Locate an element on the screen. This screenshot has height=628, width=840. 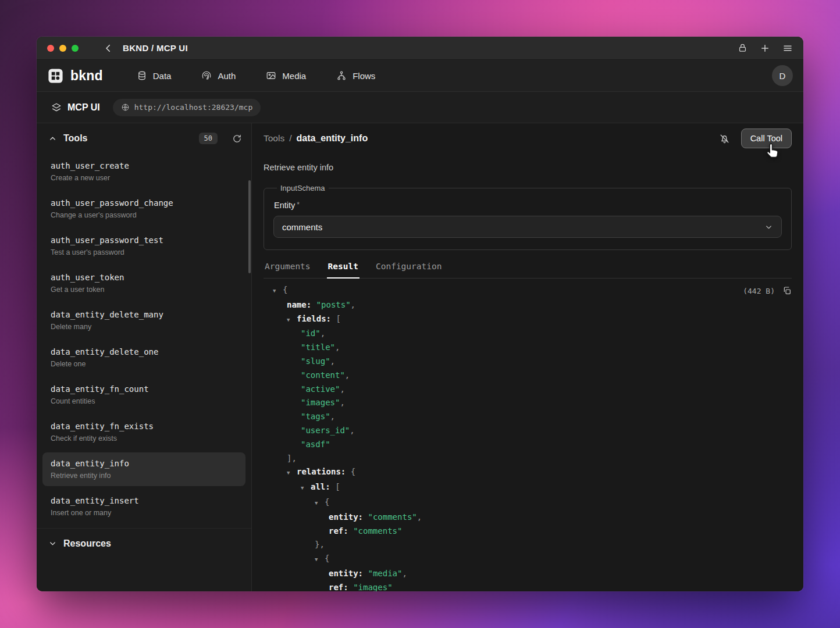
entity-field-label: Entity* is located at coordinates (528, 205).